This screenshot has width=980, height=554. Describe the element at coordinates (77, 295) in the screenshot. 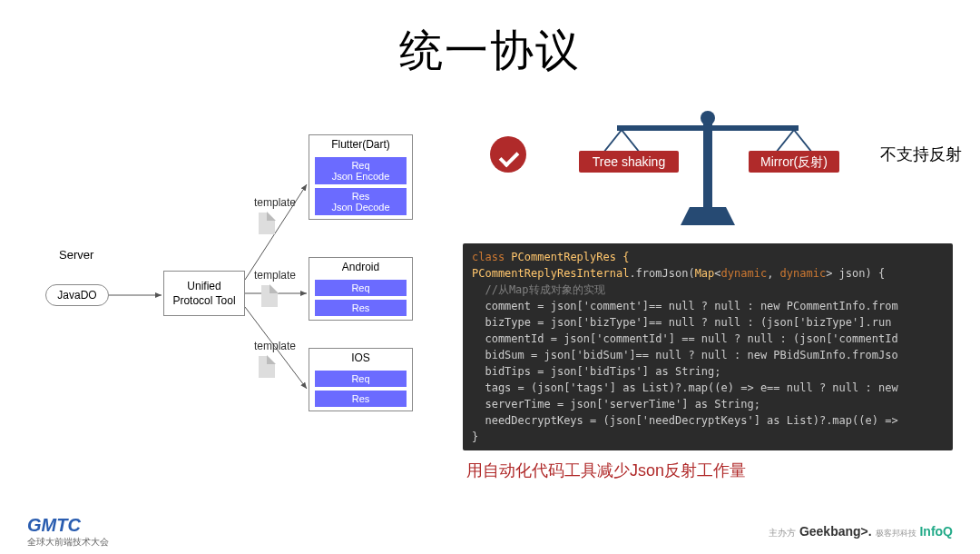

I see `javado-box: JavaDO` at that location.